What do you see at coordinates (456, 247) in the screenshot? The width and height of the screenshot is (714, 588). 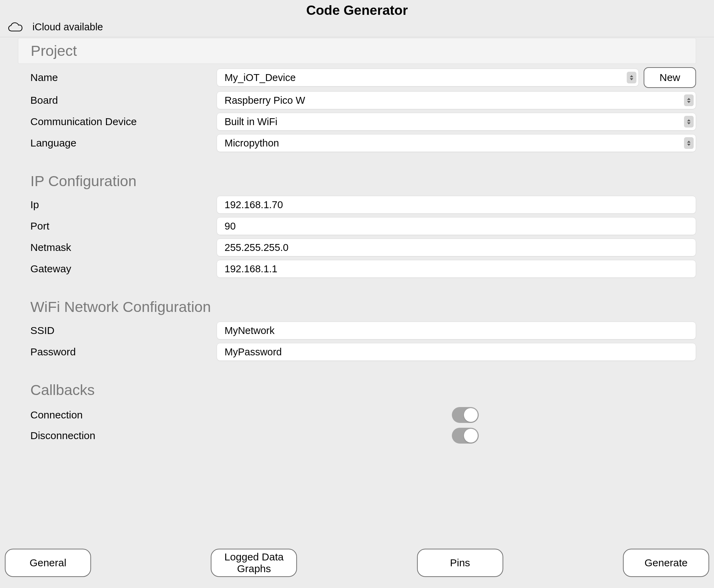 I see `netmask-input: 255.255.255.0` at bounding box center [456, 247].